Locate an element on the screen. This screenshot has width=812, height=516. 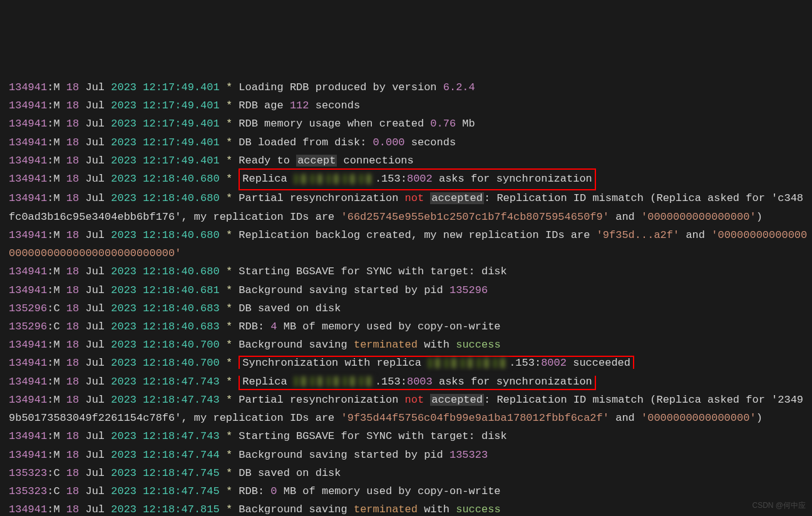
log-line: 134941:M 18 Jul 2023 12:18:47.815 * Back… is located at coordinates (409, 508).